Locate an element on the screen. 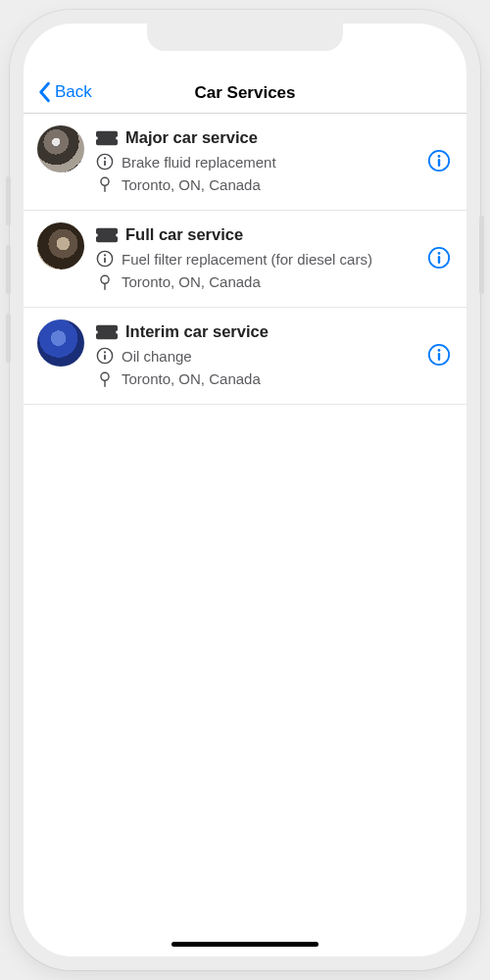  chevron-left-icon is located at coordinates (44, 92).